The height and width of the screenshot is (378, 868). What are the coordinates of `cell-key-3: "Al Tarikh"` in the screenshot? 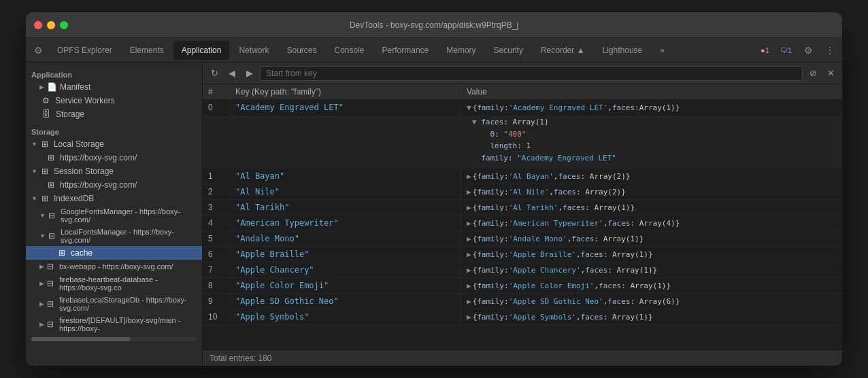 It's located at (346, 207).